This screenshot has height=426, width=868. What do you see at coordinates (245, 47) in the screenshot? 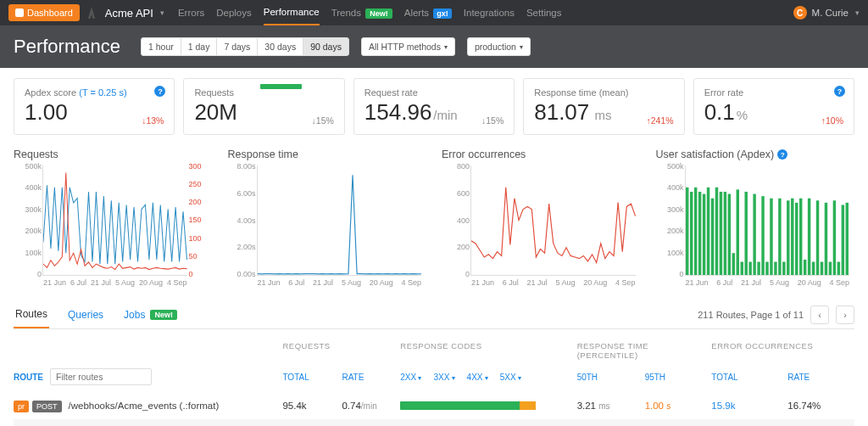
I see `time-range-group: 1 hour 1 day 7 days 30 days 90 days` at bounding box center [245, 47].